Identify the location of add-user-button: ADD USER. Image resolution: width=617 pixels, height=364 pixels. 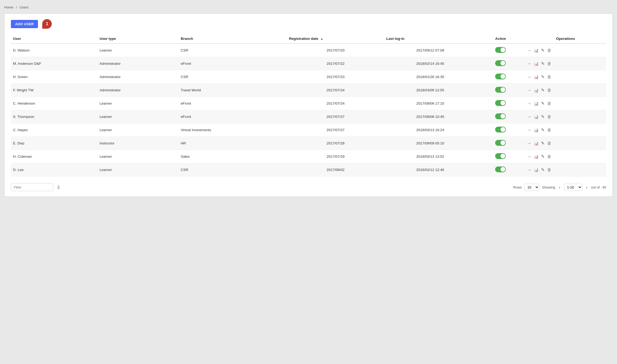
(24, 24).